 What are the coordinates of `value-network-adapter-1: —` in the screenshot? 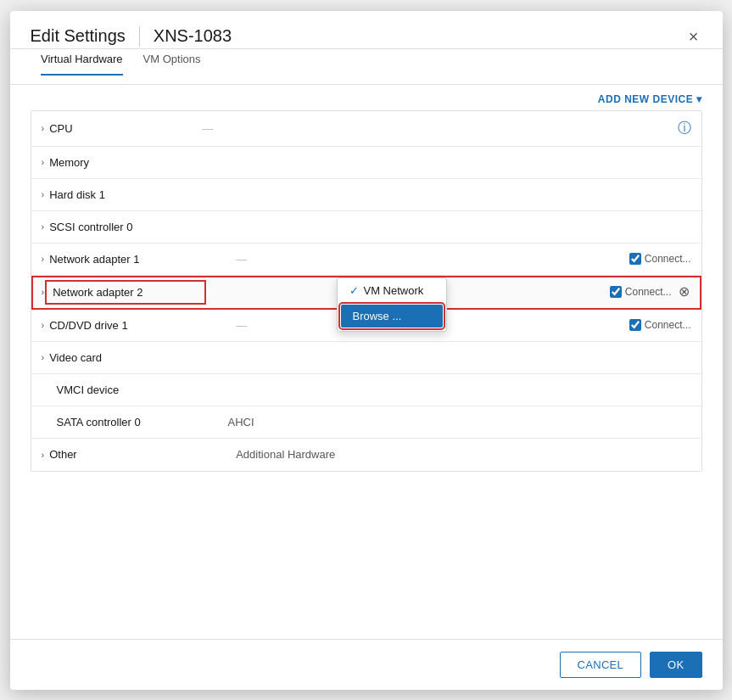 It's located at (241, 260).